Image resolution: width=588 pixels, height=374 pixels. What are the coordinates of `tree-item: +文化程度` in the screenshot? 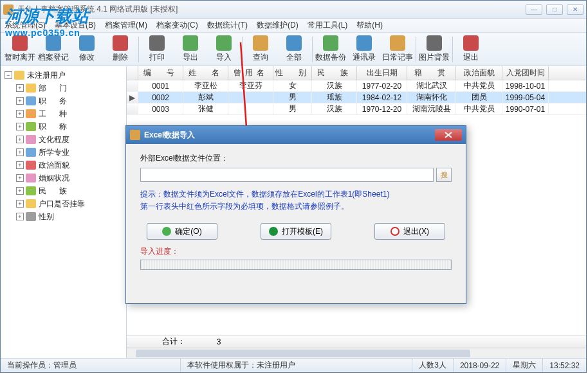 It's located at (63, 139).